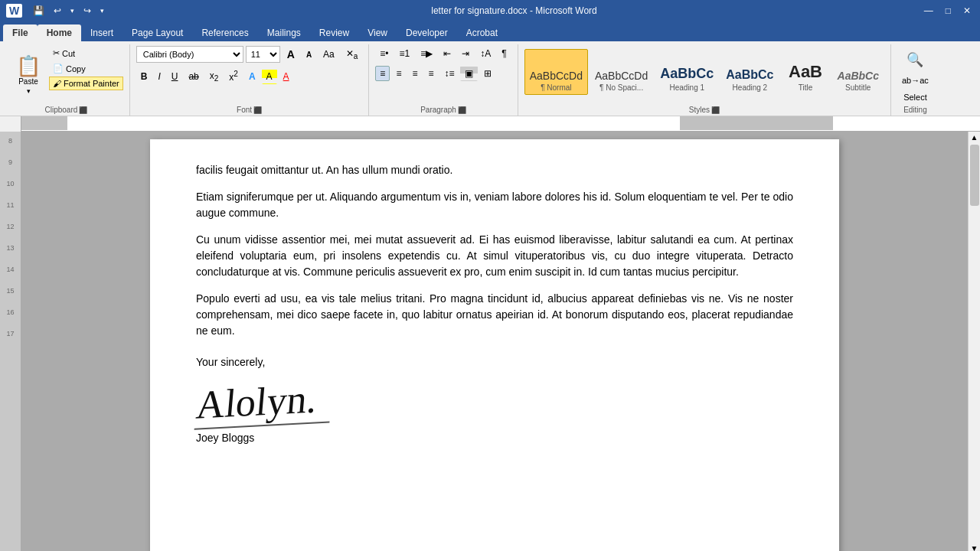 This screenshot has width=980, height=551. Describe the element at coordinates (967, 11) in the screenshot. I see `close-button: ✕` at that location.